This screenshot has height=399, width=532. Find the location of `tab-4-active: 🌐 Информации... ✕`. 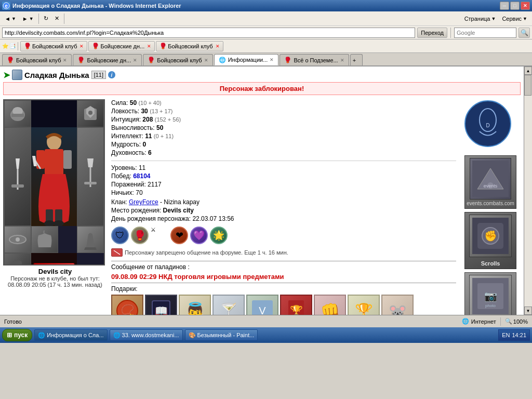

tab-4-active: 🌐 Информации... ✕ is located at coordinates (246, 60).